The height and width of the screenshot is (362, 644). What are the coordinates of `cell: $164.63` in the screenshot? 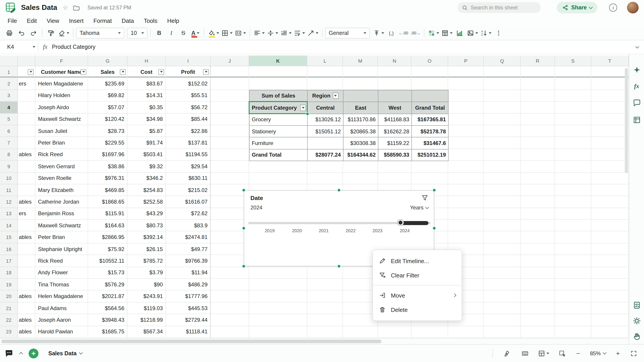 It's located at (108, 226).